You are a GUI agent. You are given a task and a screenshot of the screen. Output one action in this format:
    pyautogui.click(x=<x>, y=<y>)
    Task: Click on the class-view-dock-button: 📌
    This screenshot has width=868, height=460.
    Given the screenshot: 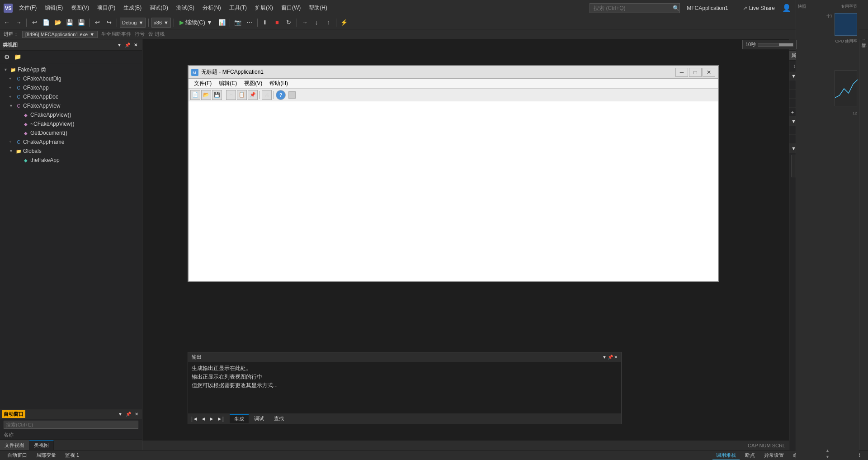 What is the action you would take?
    pyautogui.click(x=127, y=45)
    